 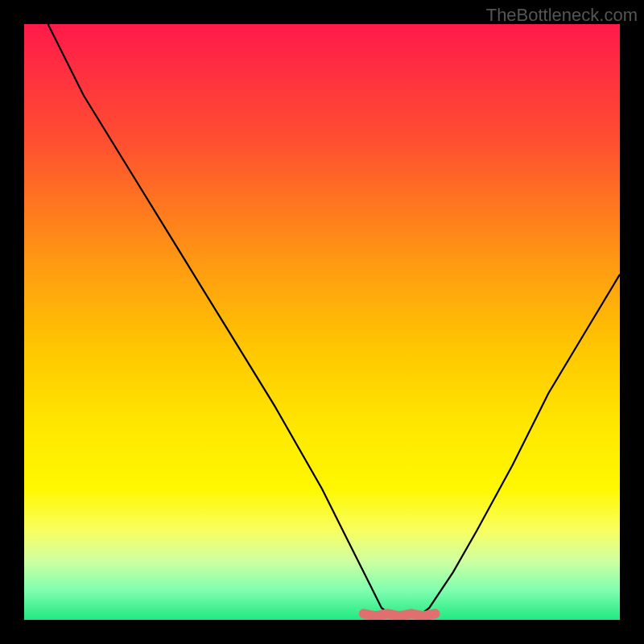 What do you see at coordinates (562, 15) in the screenshot?
I see `watermark-text: TheBottleneck.com` at bounding box center [562, 15].